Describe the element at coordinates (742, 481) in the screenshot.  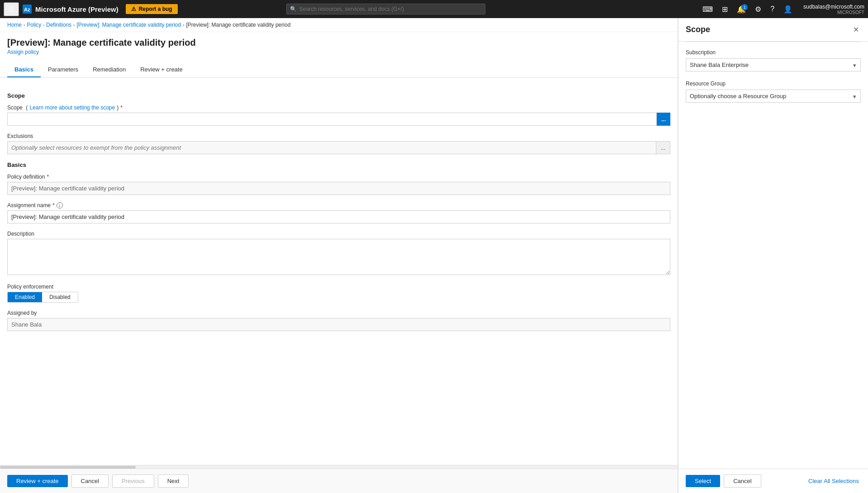
I see `scope-cancel-button: Cancel` at that location.